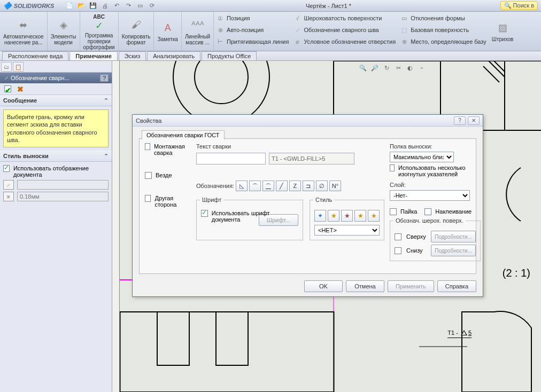 The width and height of the screenshot is (541, 392). I want to click on help-icon: ?, so click(104, 78).